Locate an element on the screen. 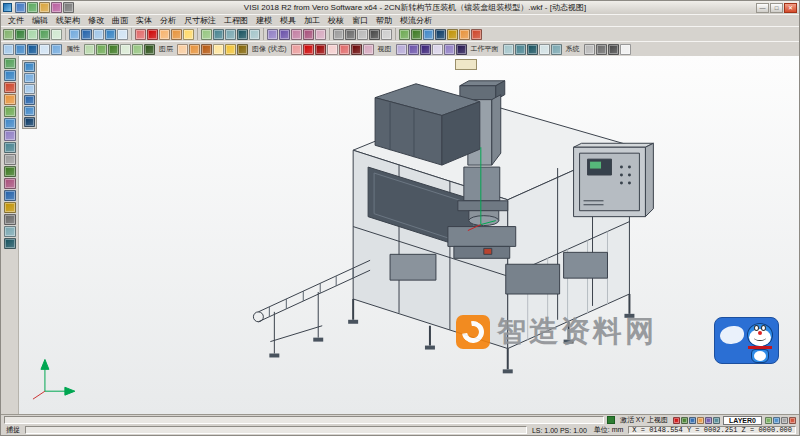  menu-item: 窗口 is located at coordinates (360, 20).